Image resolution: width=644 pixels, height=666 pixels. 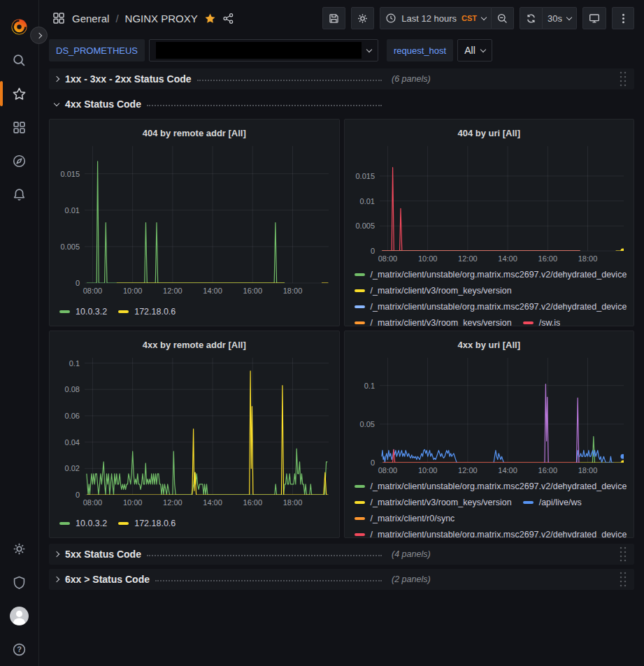 I want to click on timeseries-plot: 00.050.108:0010:0012:0014:0016:0018:00, so click(x=489, y=417).